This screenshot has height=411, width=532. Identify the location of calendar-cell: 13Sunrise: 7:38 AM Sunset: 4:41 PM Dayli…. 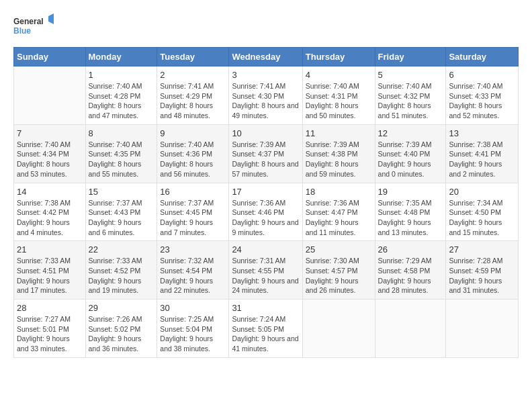
(482, 153).